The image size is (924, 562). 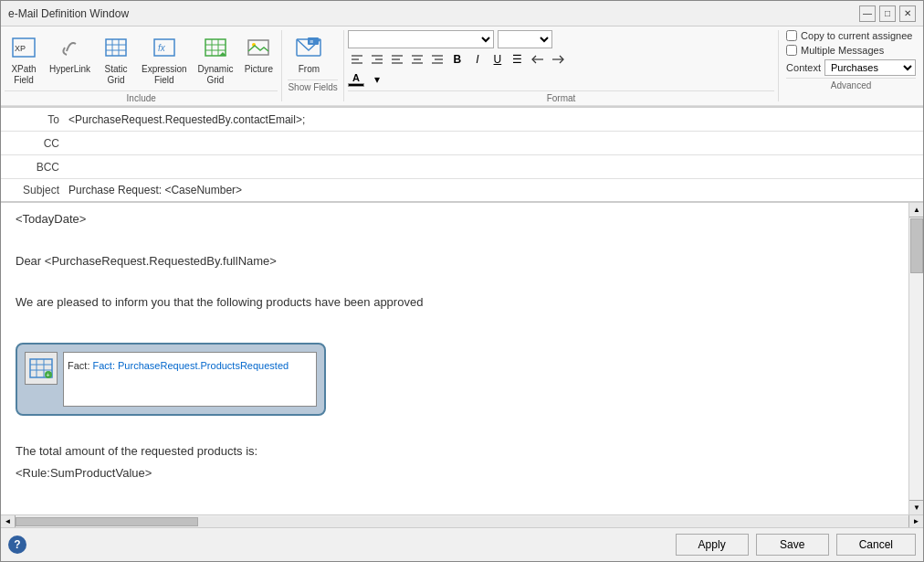 What do you see at coordinates (258, 48) in the screenshot?
I see `picture-icon` at bounding box center [258, 48].